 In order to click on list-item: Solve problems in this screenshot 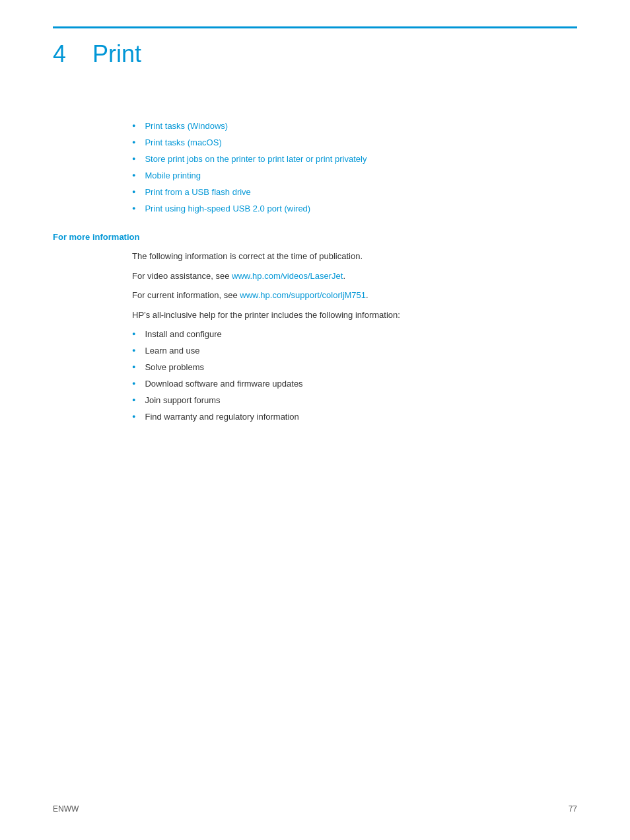, I will do `click(355, 367)`.